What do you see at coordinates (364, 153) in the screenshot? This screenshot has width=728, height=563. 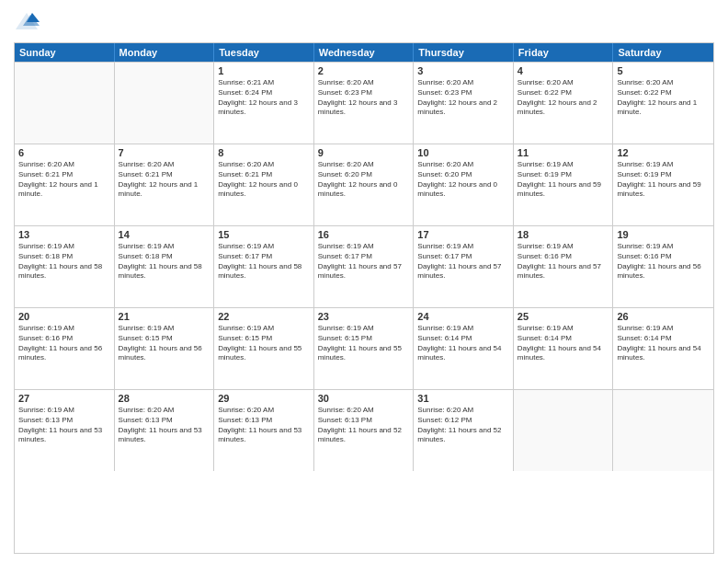 I see `day-number: 9` at bounding box center [364, 153].